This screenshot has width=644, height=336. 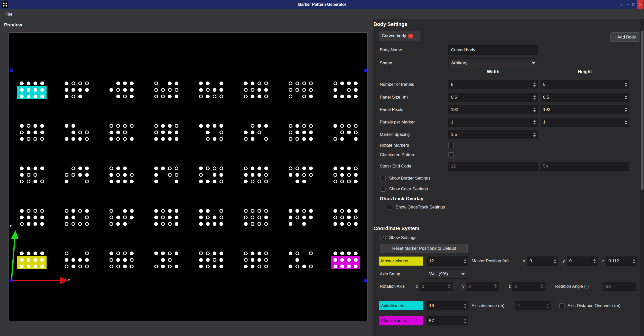 I want to click on body-corner-handle-bottom-right, so click(x=365, y=281).